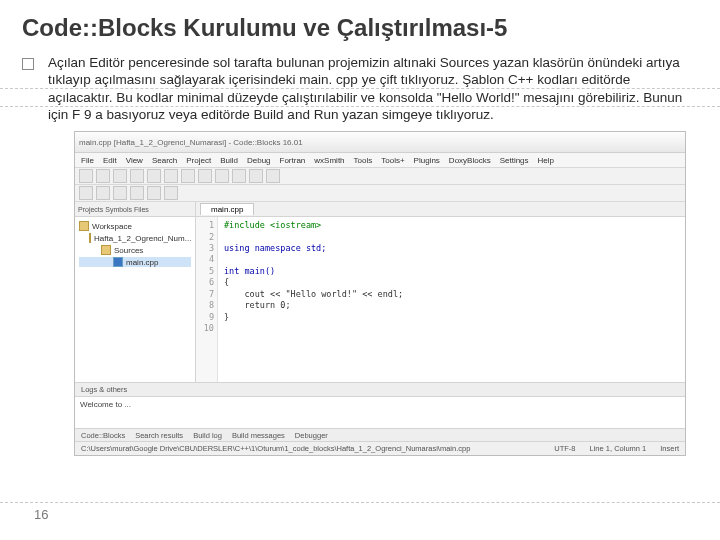 This screenshot has height=540, width=720. What do you see at coordinates (364, 160) in the screenshot?
I see `menu-item: Tools` at bounding box center [364, 160].